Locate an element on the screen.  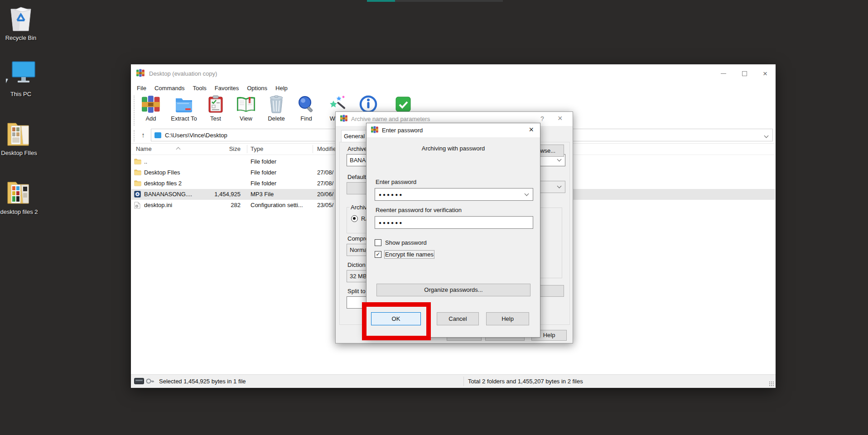
view-book-icon is located at coordinates (246, 104).